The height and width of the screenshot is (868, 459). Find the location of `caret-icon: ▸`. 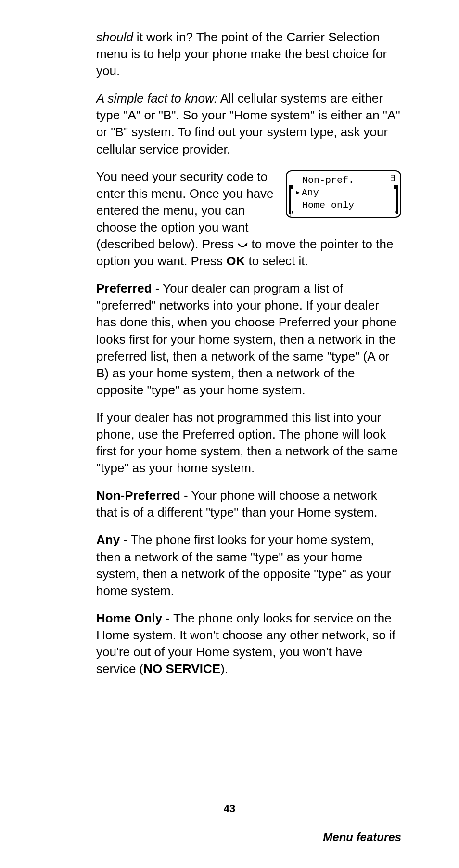

caret-icon: ▸ is located at coordinates (298, 193).